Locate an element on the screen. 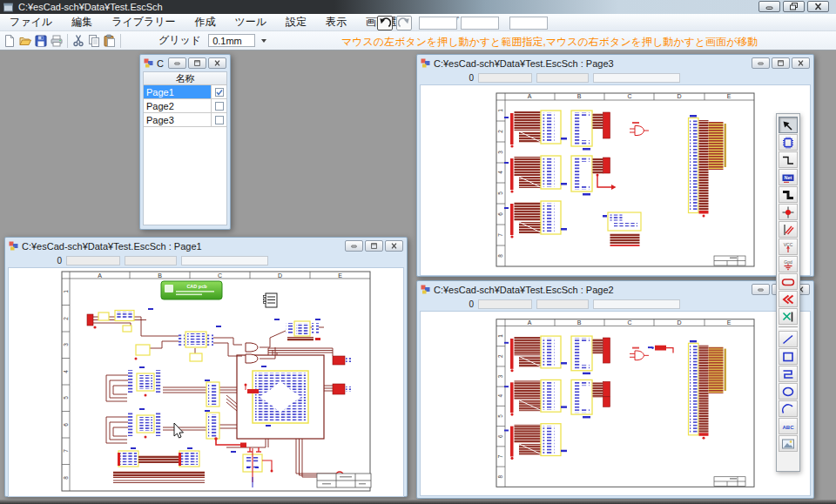  copy-button is located at coordinates (94, 41).